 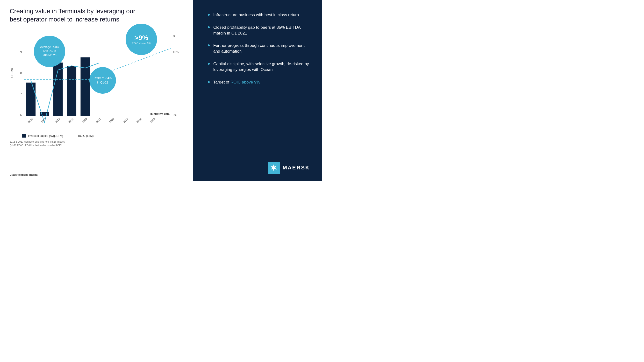 What do you see at coordinates (246, 82) in the screenshot?
I see `highlight-roic: ROIC above 9%` at bounding box center [246, 82].